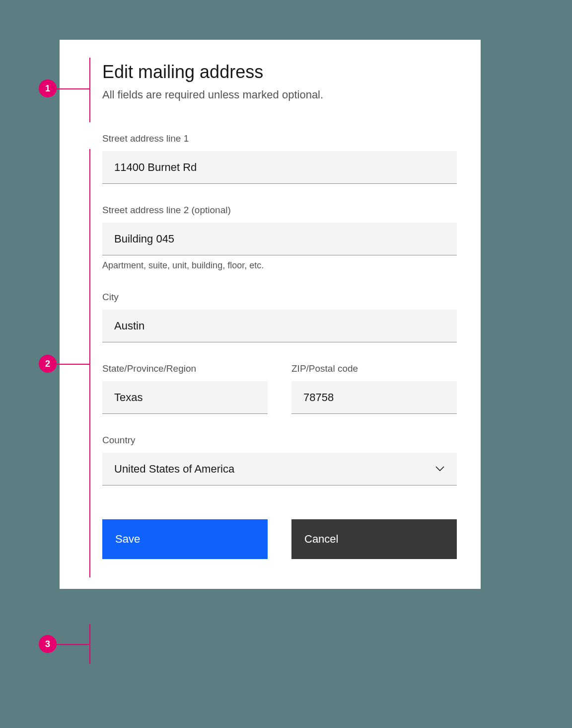 The width and height of the screenshot is (572, 728). What do you see at coordinates (280, 238) in the screenshot?
I see `field-street2: Street address line 2 (optional) Apartme…` at bounding box center [280, 238].